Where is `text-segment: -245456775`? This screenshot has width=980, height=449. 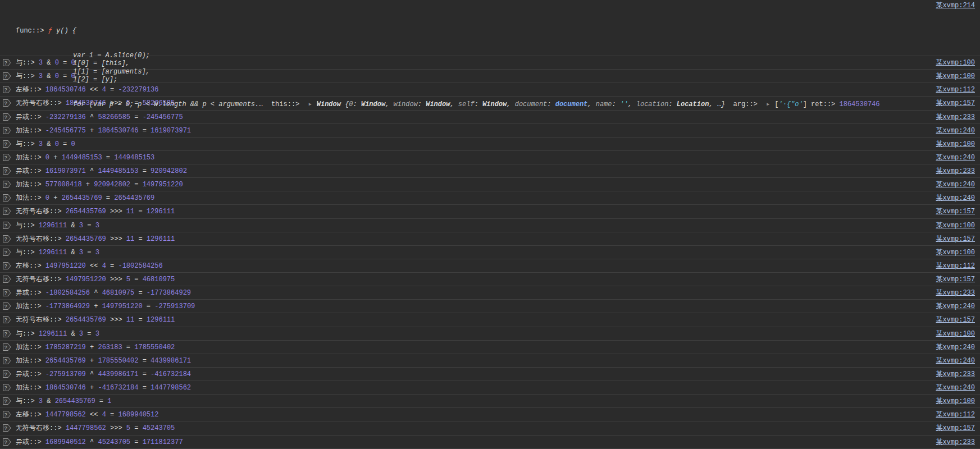
text-segment: -245456775 is located at coordinates (66, 131).